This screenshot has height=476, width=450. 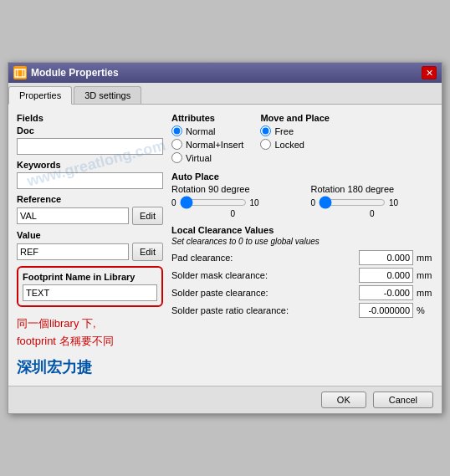 I want to click on reference-edit-button: Edit, so click(x=147, y=216).